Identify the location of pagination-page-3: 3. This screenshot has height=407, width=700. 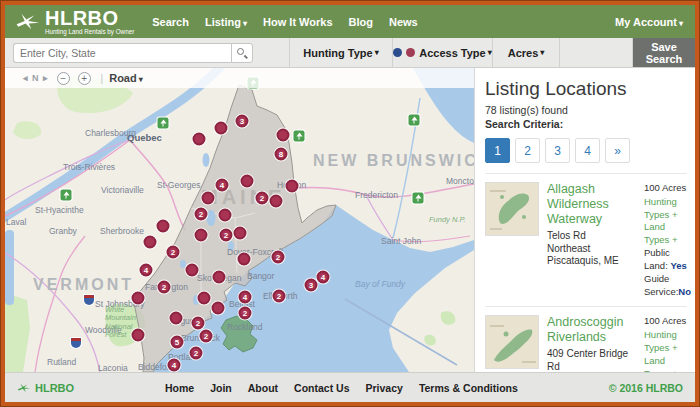
(558, 150).